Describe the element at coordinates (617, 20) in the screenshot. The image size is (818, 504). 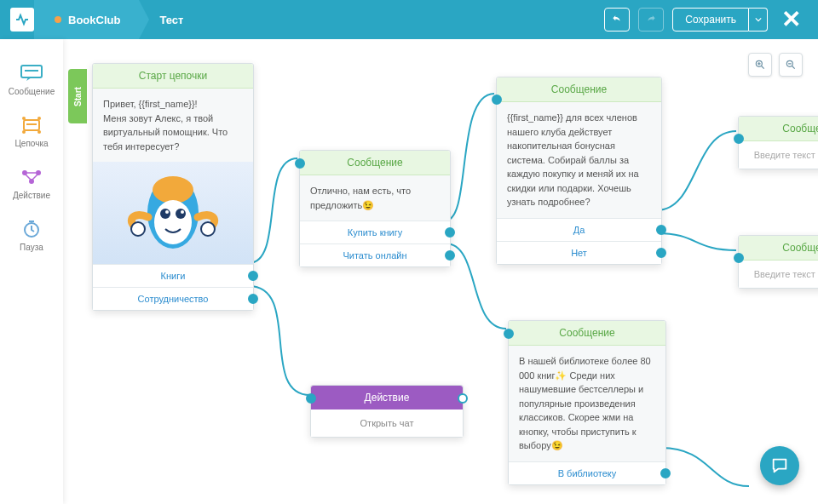
I see `undo-button` at that location.